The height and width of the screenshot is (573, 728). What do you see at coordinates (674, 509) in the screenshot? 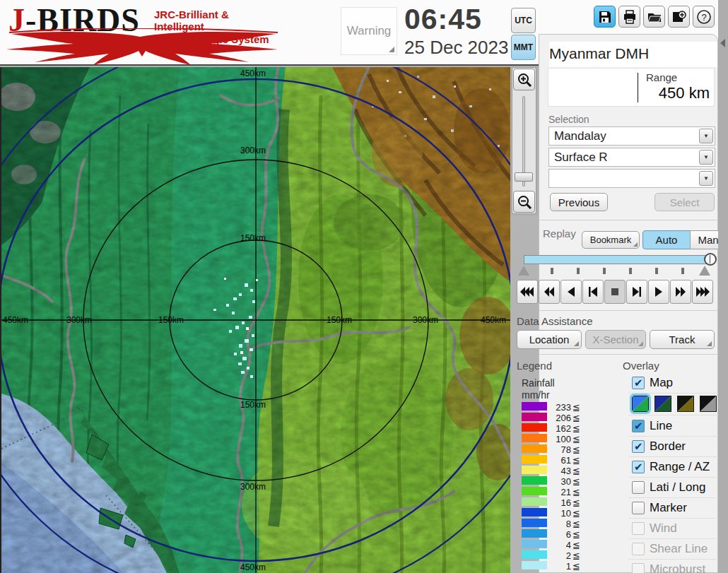
I see `overlay-row-marker: Marker` at bounding box center [674, 509].